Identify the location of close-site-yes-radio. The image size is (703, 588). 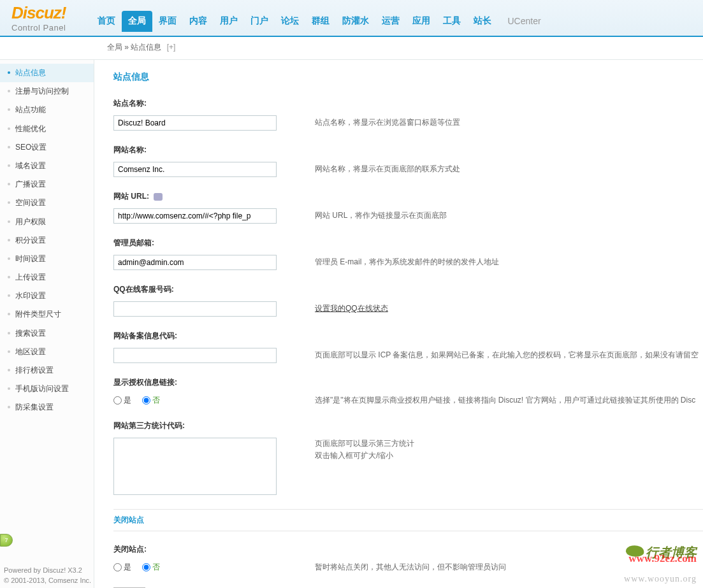
(117, 567).